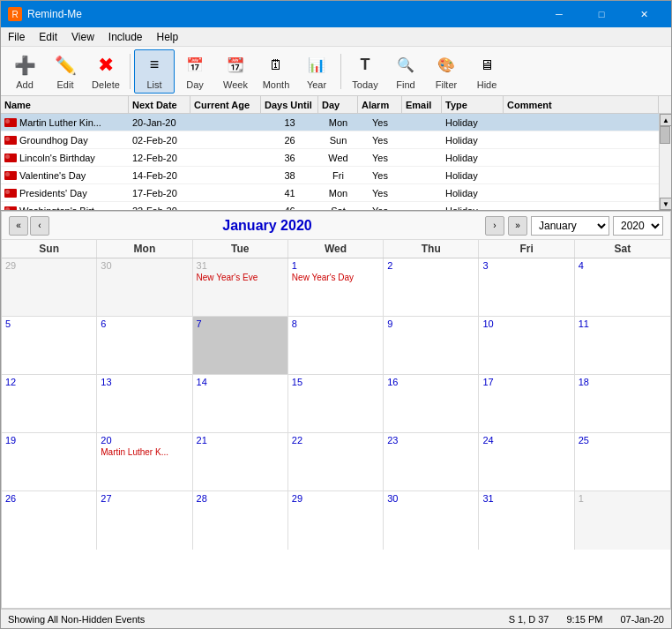 This screenshot has height=629, width=672. What do you see at coordinates (330, 140) in the screenshot?
I see `list-row: Groundhog Day 02-Feb-20 26 Sun Yes Holid…` at bounding box center [330, 140].